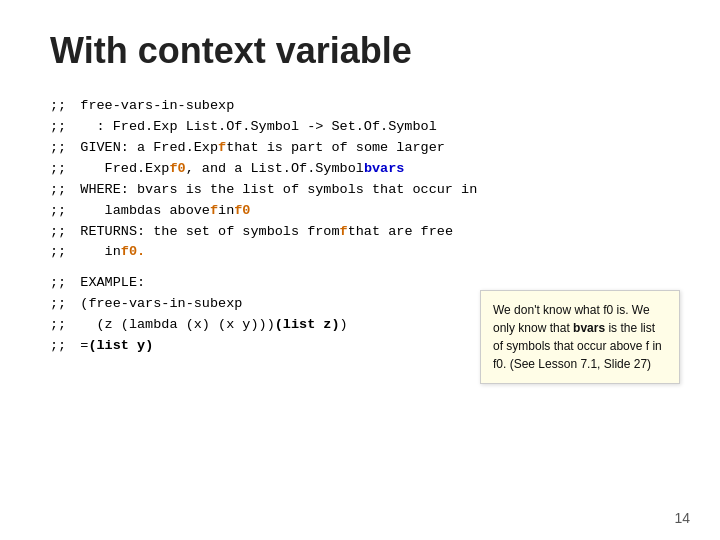 This screenshot has width=720, height=540. I want to click on ex-prefix-2: ;;, so click(62, 304).